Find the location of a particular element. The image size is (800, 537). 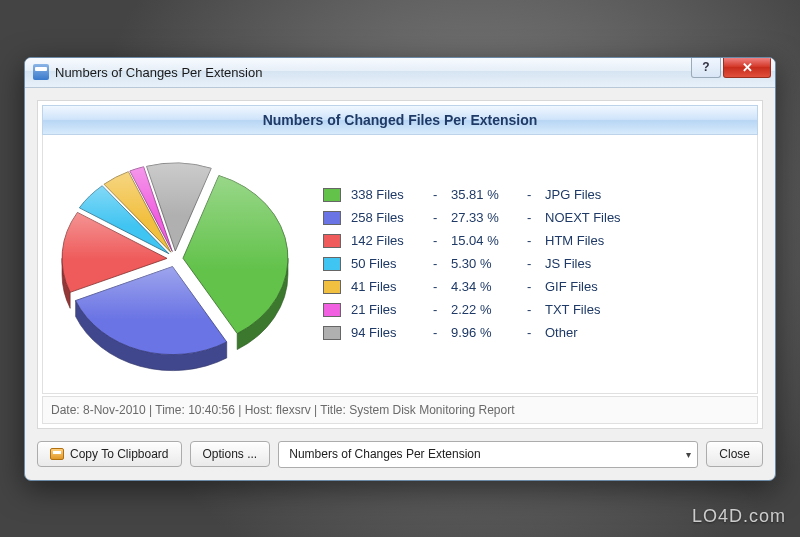

close-button: Close is located at coordinates (734, 454).